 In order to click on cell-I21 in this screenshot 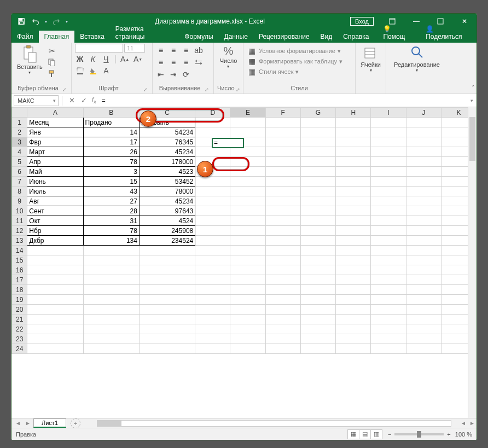, I will do `click(388, 319)`.